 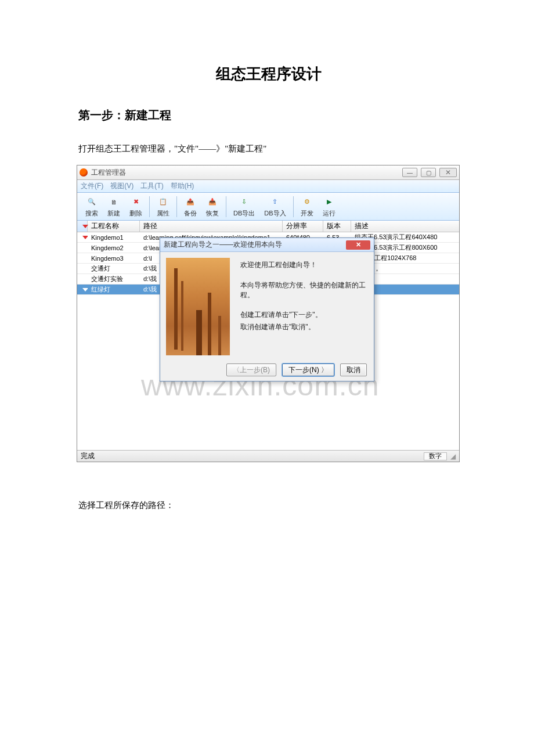 What do you see at coordinates (114, 248) in the screenshot?
I see `cell-name: Kingdemo2` at bounding box center [114, 248].